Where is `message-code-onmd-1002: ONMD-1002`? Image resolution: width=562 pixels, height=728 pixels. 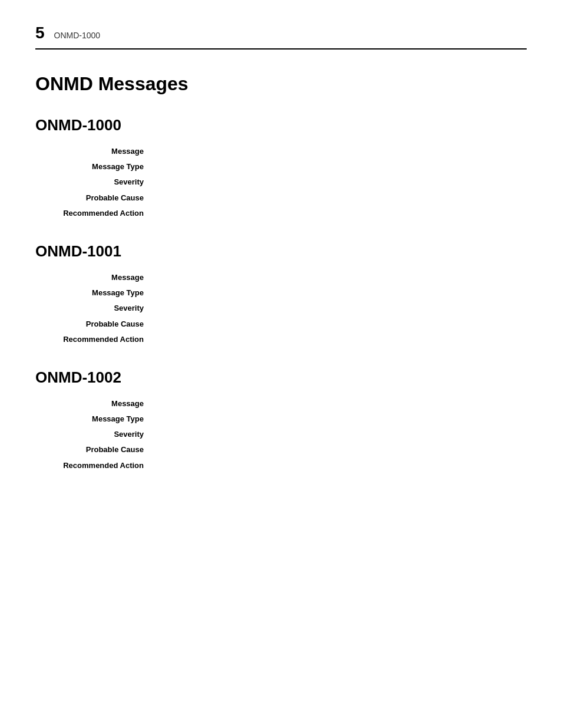 message-code-onmd-1002: ONMD-1002 is located at coordinates (281, 377).